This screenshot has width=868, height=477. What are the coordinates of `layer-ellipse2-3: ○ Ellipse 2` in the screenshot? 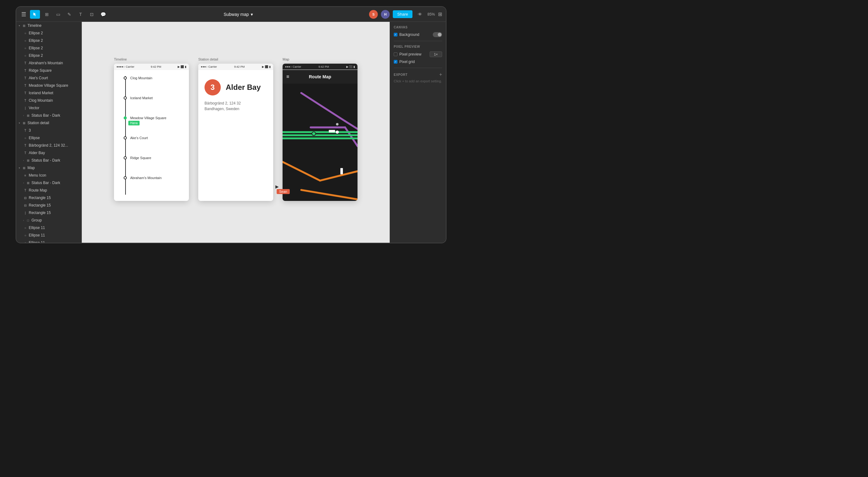 It's located at (49, 48).